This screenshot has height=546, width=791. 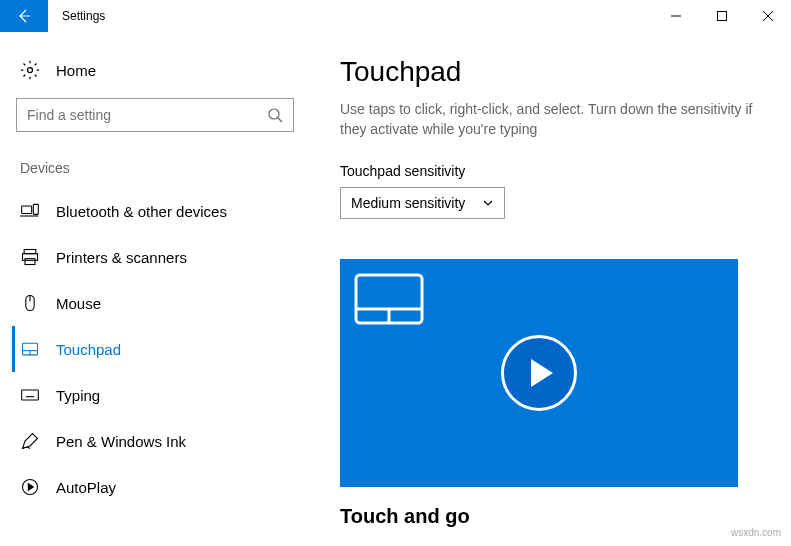 What do you see at coordinates (88, 350) in the screenshot?
I see `sidebar-item-label: Touchpad` at bounding box center [88, 350].